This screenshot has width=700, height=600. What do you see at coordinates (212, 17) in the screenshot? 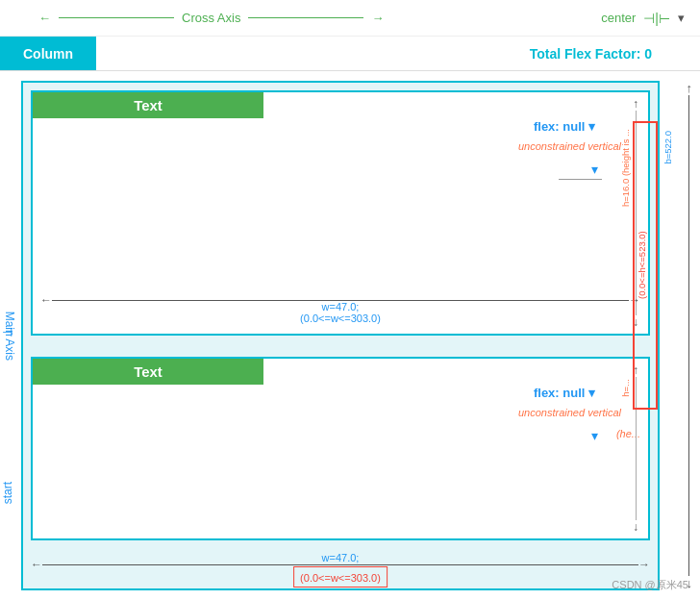
I see `cross-axis-label: ← Cross Axis →` at bounding box center [212, 17].